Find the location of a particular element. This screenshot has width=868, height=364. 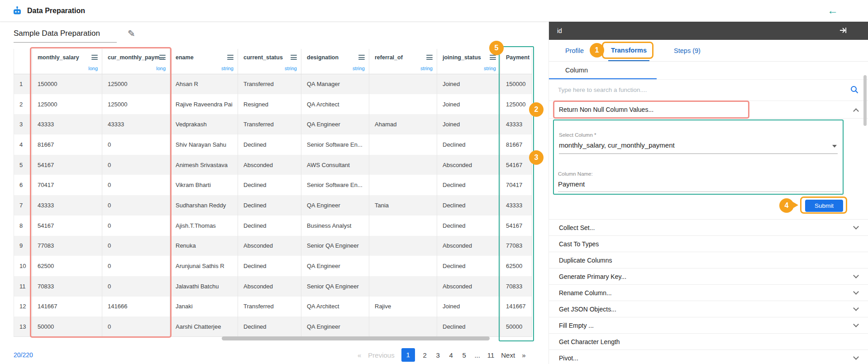

table-cell: Tania is located at coordinates (403, 206).